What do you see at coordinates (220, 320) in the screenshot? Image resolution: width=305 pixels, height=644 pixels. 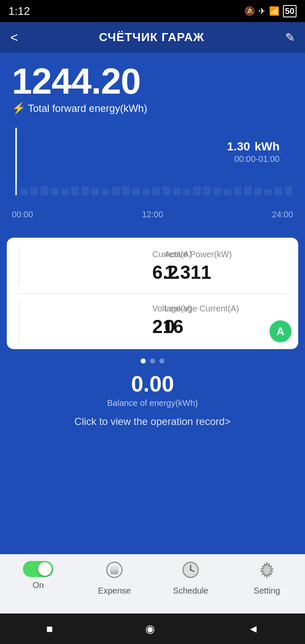 I see `leakage-cell: Leakage Current(A) 0` at bounding box center [220, 320].